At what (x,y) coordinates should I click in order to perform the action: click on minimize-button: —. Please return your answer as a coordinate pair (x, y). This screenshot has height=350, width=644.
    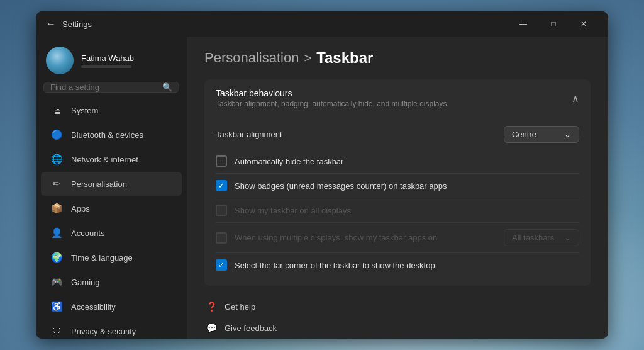
    Looking at the image, I should click on (523, 24).